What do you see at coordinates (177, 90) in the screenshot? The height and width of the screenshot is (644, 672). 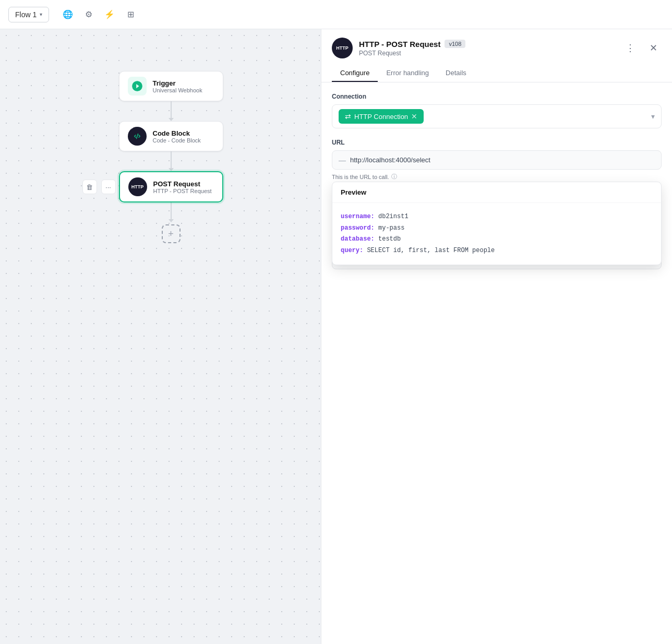 I see `trigger-node-sublabel: Universal Webhook` at bounding box center [177, 90].